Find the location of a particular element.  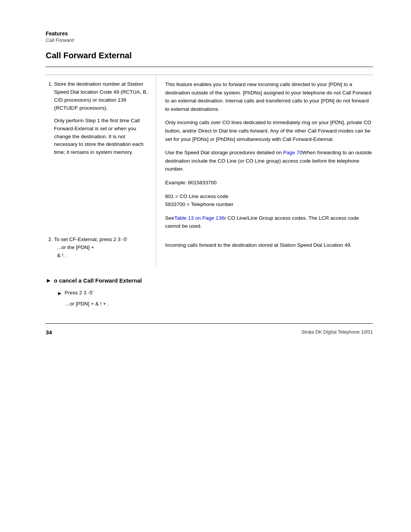

step2-left-text: To set CF-External, press 2 3 -5' is located at coordinates (91, 239).